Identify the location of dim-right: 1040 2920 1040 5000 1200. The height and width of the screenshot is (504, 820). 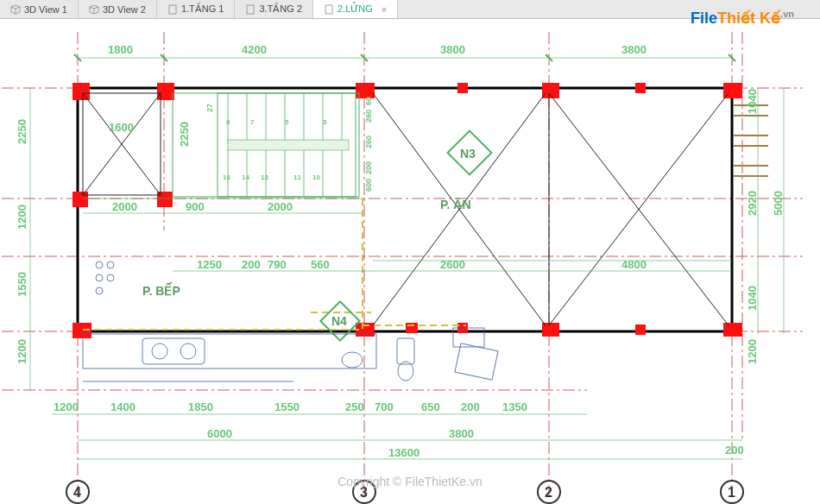
(765, 226).